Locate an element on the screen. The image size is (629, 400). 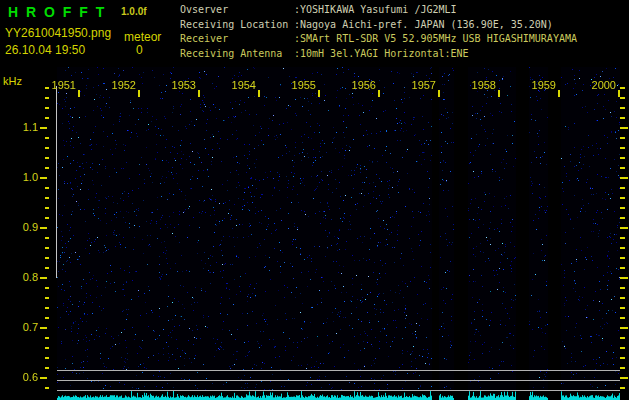
station-info-label: Receiving Antenna is located at coordinates (237, 54).